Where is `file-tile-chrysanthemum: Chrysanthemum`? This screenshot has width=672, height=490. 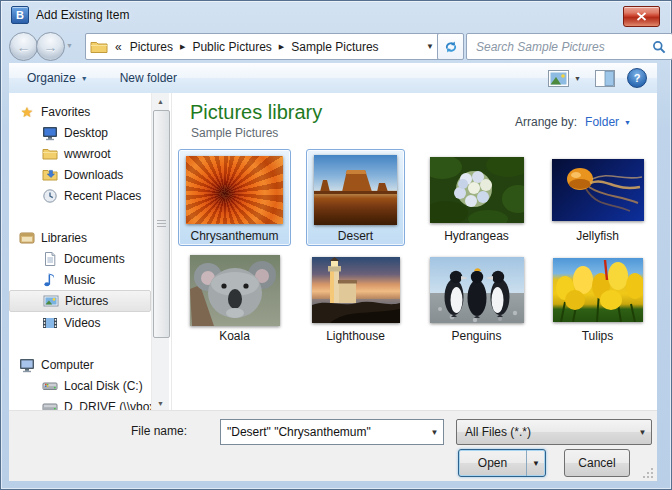
file-tile-chrysanthemum: Chrysanthemum is located at coordinates (234, 198).